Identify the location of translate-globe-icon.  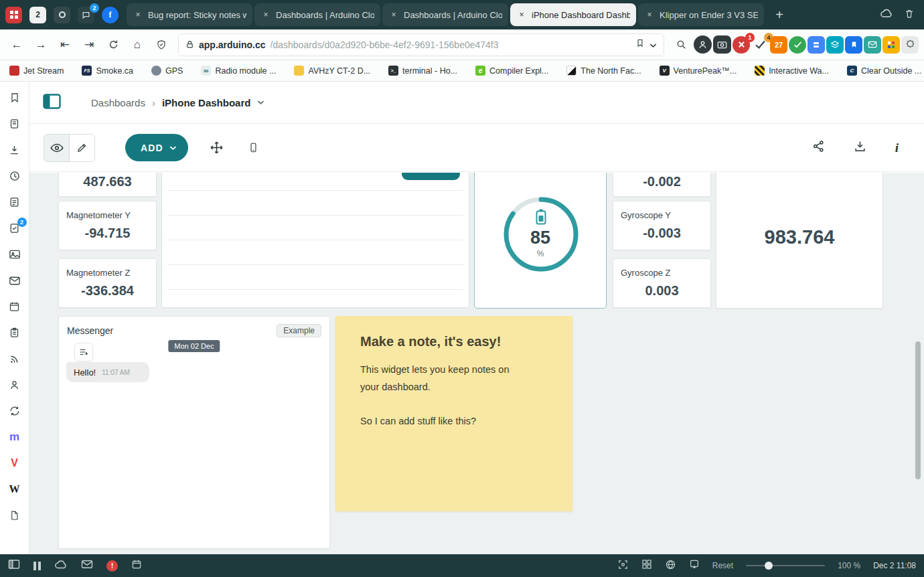
(671, 566).